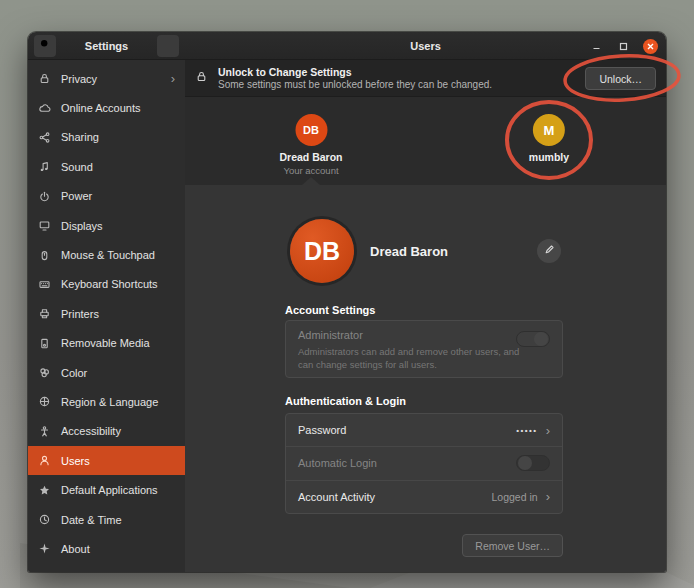 The height and width of the screenshot is (588, 694). Describe the element at coordinates (44, 520) in the screenshot. I see `clock-icon` at that location.